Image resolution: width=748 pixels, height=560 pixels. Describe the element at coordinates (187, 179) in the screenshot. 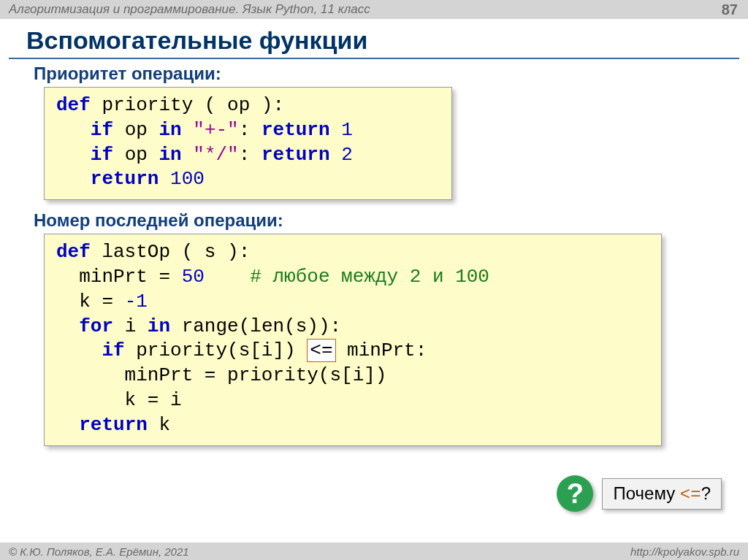

I see `num-literal: 100` at that location.